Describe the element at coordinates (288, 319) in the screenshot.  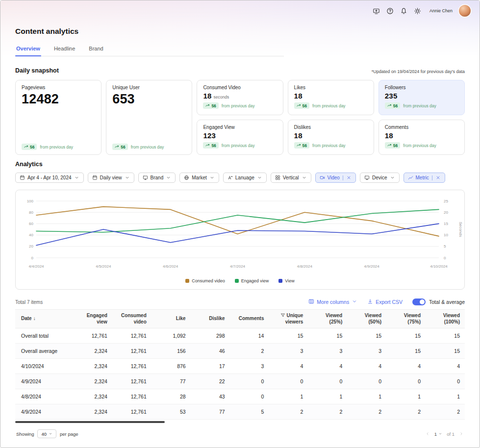
I see `column-header-unique-viewers: Unique viewers` at that location.